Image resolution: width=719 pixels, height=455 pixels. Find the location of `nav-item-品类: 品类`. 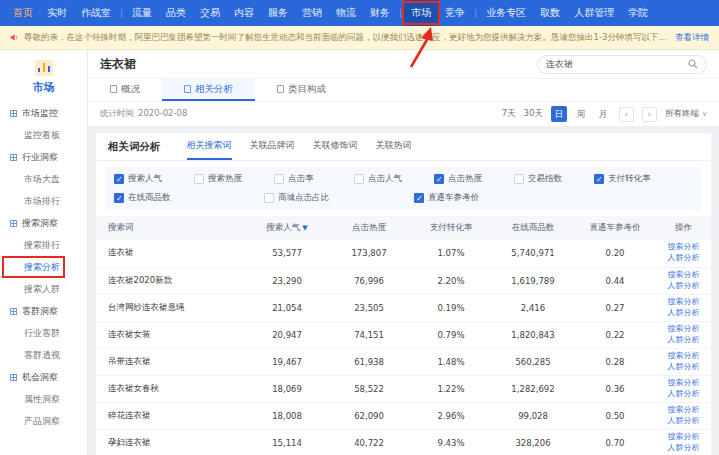

nav-item-品类: 品类 is located at coordinates (176, 13).